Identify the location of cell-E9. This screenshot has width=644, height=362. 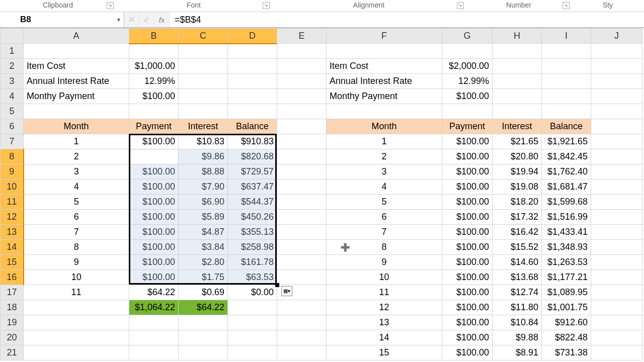
(302, 172).